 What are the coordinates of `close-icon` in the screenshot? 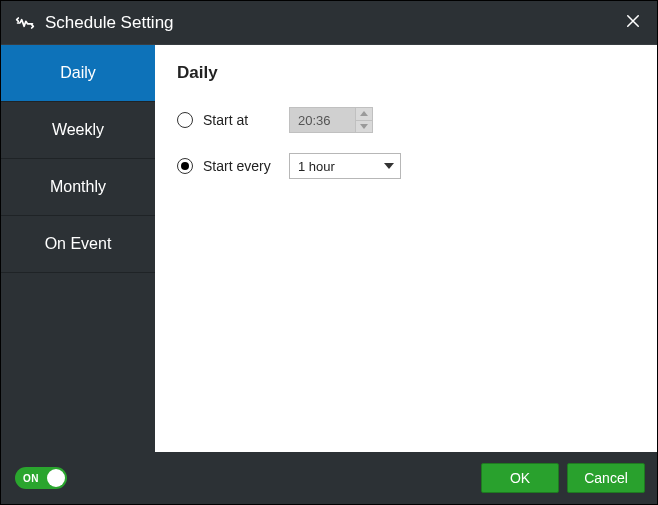 It's located at (633, 23).